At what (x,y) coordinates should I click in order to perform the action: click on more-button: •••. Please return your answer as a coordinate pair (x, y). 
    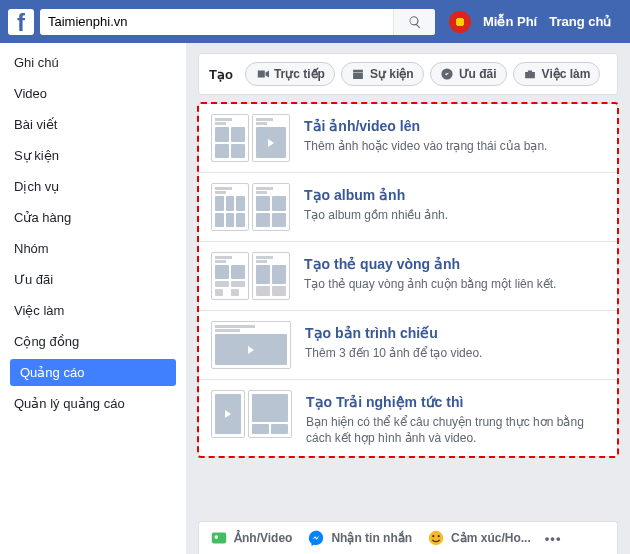
    Looking at the image, I should click on (554, 538).